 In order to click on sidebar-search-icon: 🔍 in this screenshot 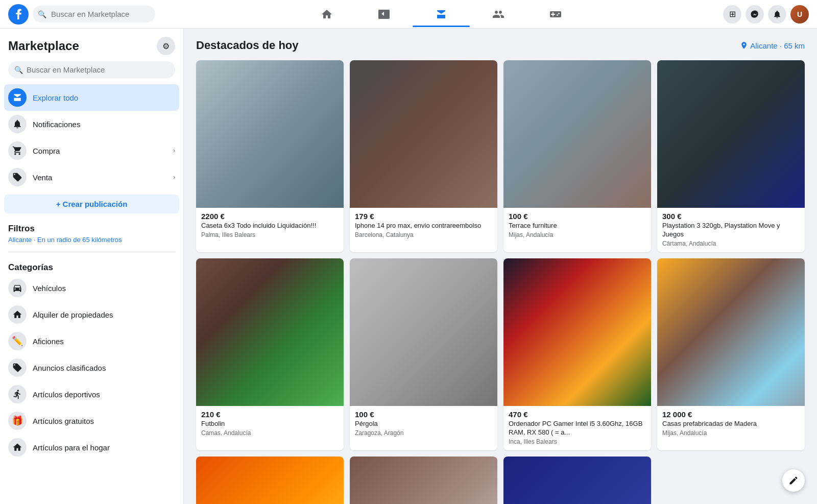, I will do `click(18, 70)`.